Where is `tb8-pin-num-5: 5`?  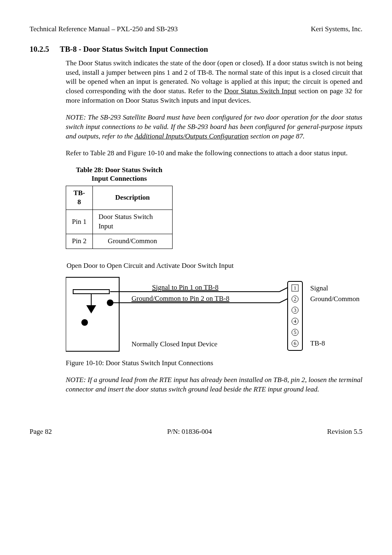
tb8-pin-num-5: 5 is located at coordinates (295, 332).